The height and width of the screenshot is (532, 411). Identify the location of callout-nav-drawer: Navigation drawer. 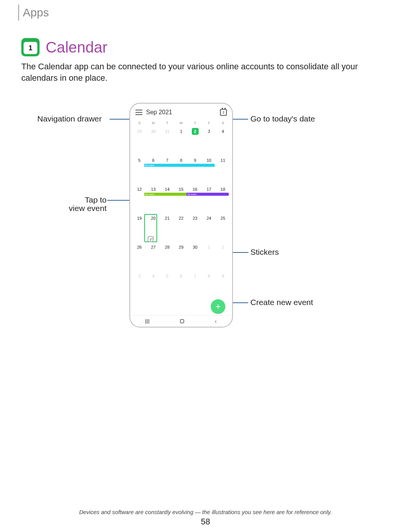
(69, 119).